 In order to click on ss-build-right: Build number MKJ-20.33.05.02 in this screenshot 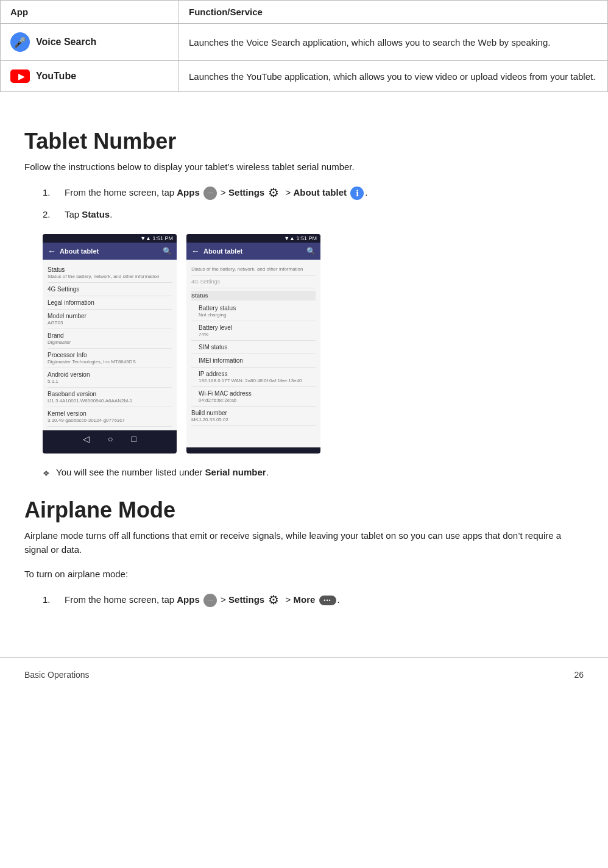, I will do `click(253, 416)`.